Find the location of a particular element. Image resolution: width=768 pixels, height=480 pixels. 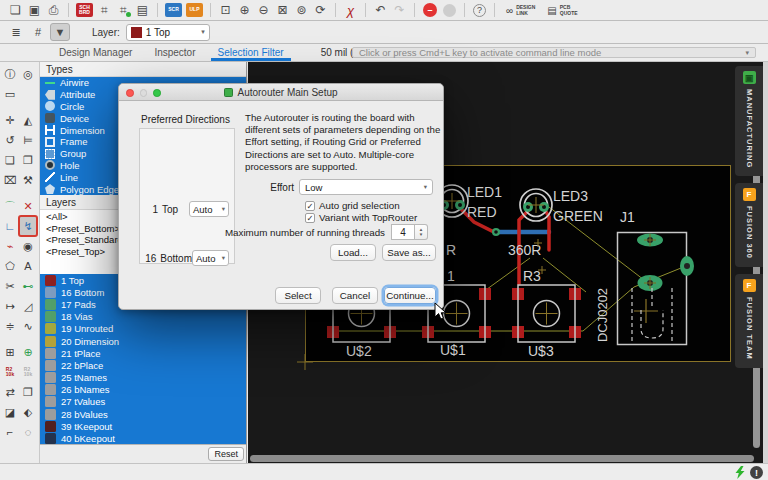

zoom-redraw-icon: ⊚ is located at coordinates (302, 10).